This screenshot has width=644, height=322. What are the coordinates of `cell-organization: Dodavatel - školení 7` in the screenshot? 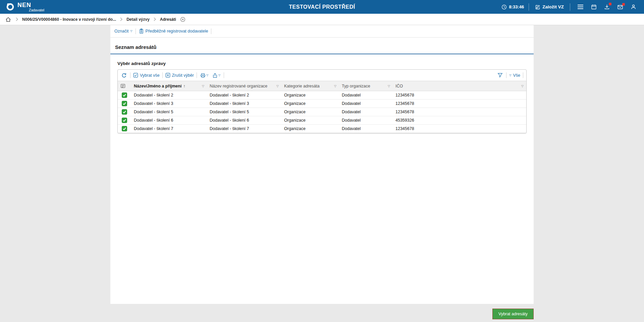 It's located at (244, 129).